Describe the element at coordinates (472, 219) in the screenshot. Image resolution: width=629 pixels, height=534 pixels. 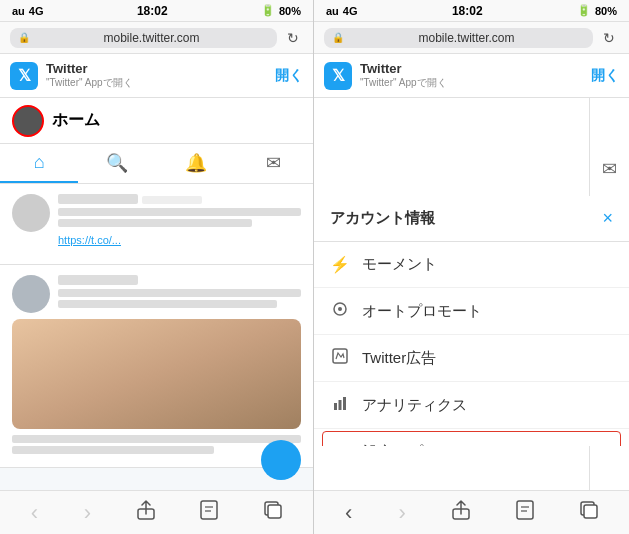
I see `dropdown-header: アカウント情報 ×` at that location.